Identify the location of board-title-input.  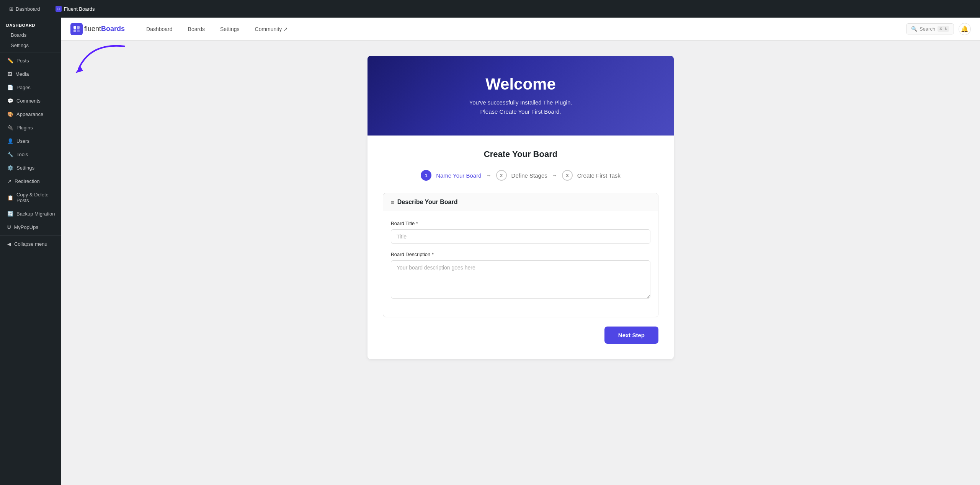
(521, 237).